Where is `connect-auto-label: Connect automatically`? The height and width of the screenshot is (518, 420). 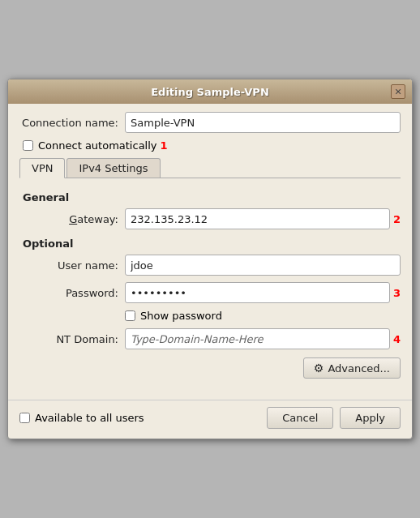
connect-auto-label: Connect automatically is located at coordinates (97, 146).